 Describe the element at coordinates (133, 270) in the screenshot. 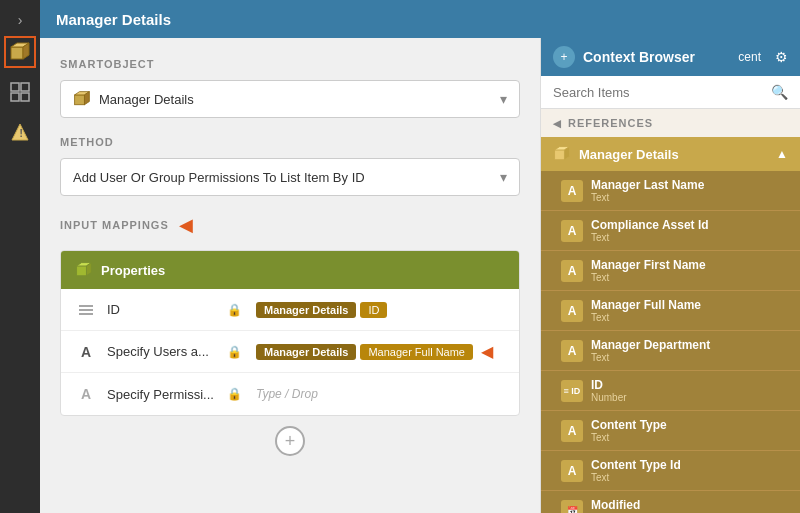

I see `properties-header-title: Properties` at that location.